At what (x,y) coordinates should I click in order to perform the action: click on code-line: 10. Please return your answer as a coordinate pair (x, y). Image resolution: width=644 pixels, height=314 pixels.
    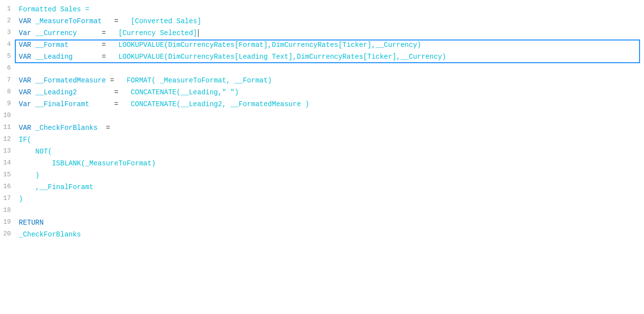
    Looking at the image, I should click on (322, 117).